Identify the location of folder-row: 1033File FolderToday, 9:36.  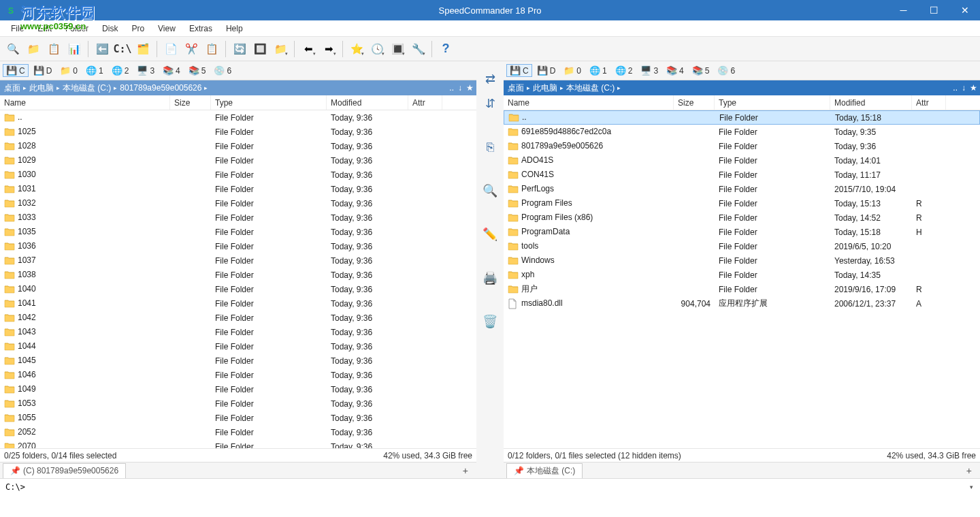
(238, 218).